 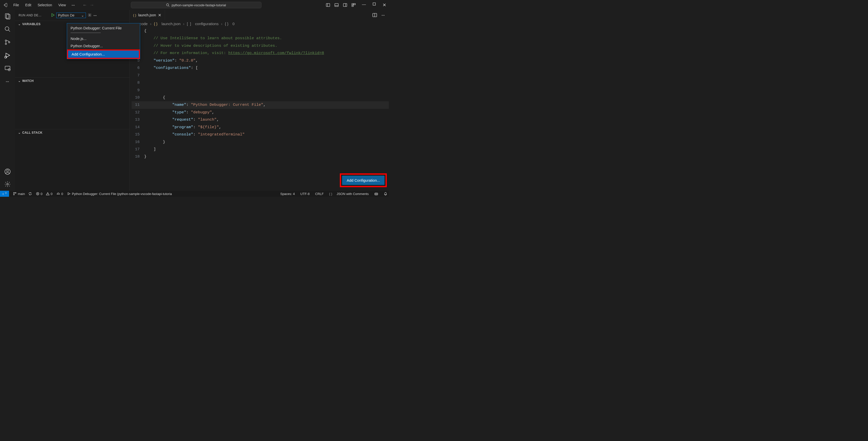 What do you see at coordinates (72, 81) in the screenshot?
I see `section-watch: ⌄WATCH` at bounding box center [72, 81].